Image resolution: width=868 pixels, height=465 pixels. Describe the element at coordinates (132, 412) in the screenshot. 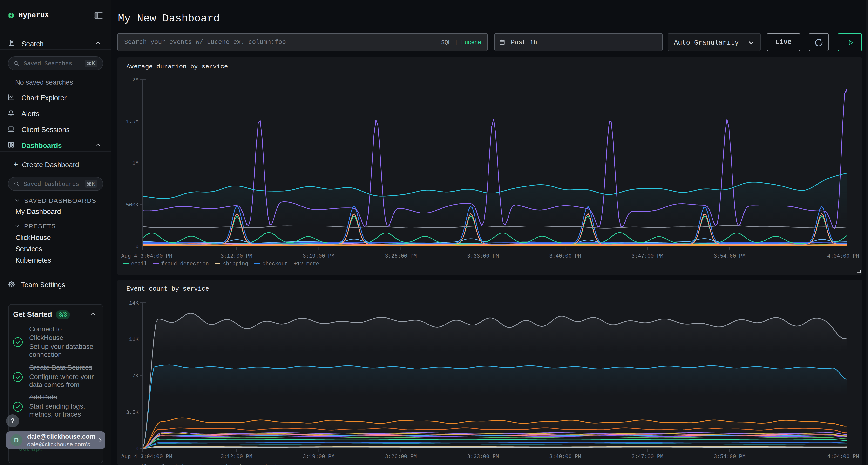

I see `svg-text: 3.5K` at that location.